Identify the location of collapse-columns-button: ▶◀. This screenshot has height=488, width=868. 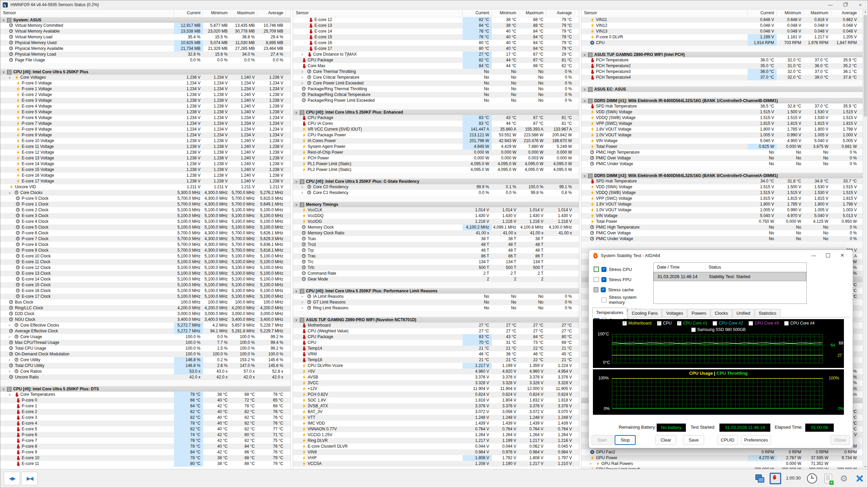
(30, 479).